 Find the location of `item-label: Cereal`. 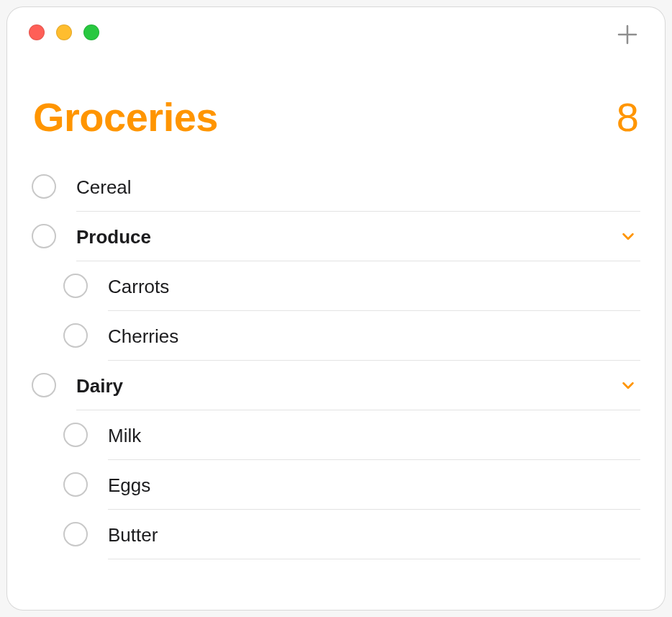

item-label: Cereal is located at coordinates (358, 187).